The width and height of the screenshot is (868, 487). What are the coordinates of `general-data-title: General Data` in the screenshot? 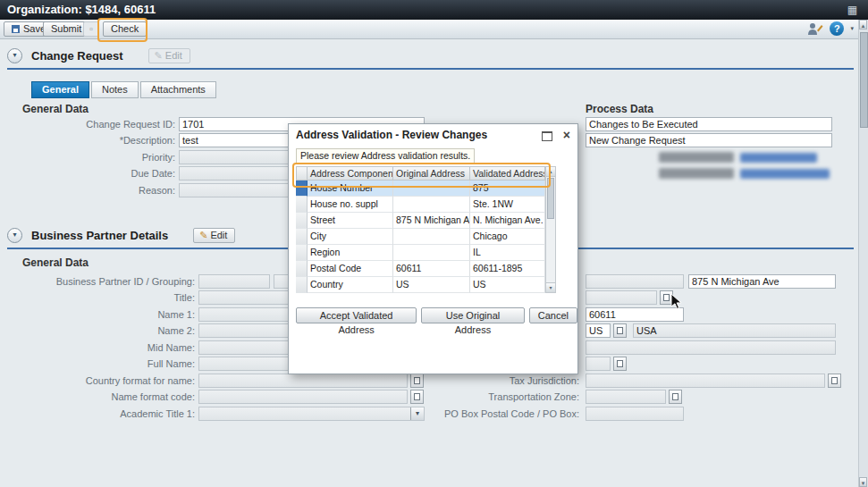 It's located at (55, 109).